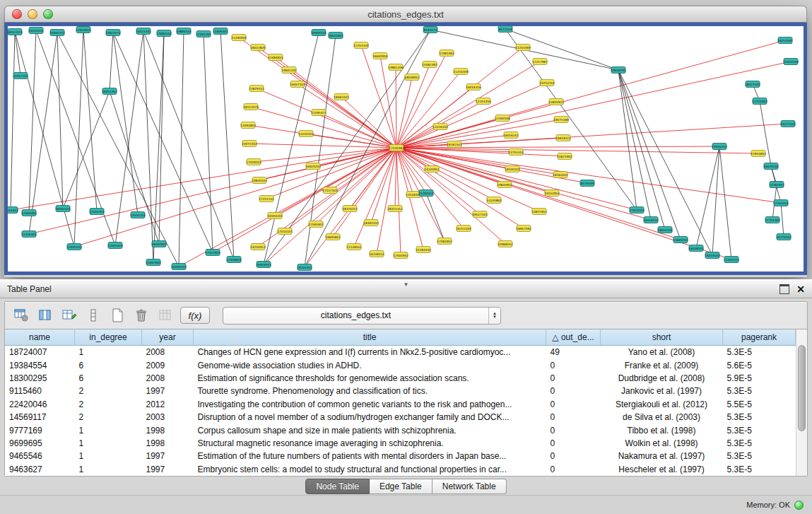 The width and height of the screenshot is (812, 514). Describe the element at coordinates (494, 201) in the screenshot. I see `graph-node: 14240863` at that location.